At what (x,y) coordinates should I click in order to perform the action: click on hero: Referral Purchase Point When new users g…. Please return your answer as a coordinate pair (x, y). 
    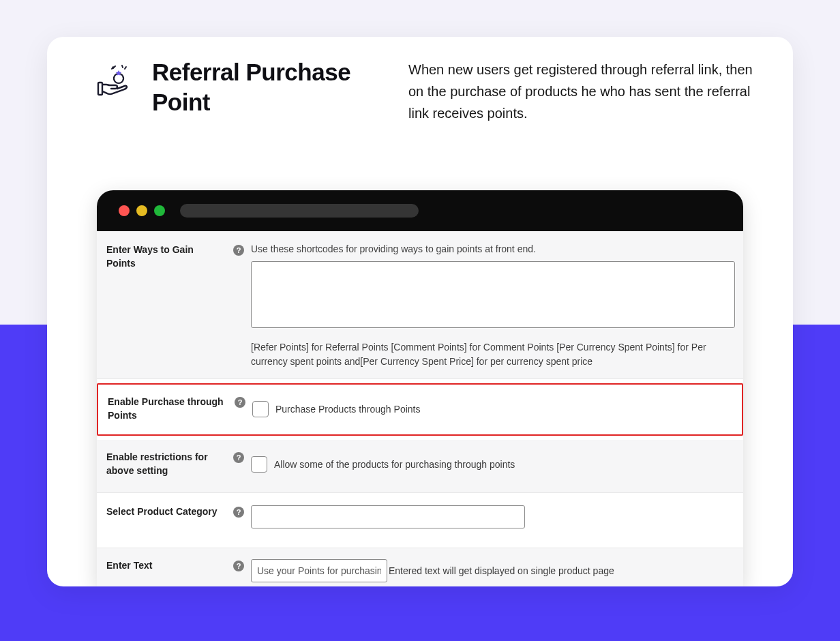
    Looking at the image, I should click on (420, 80).